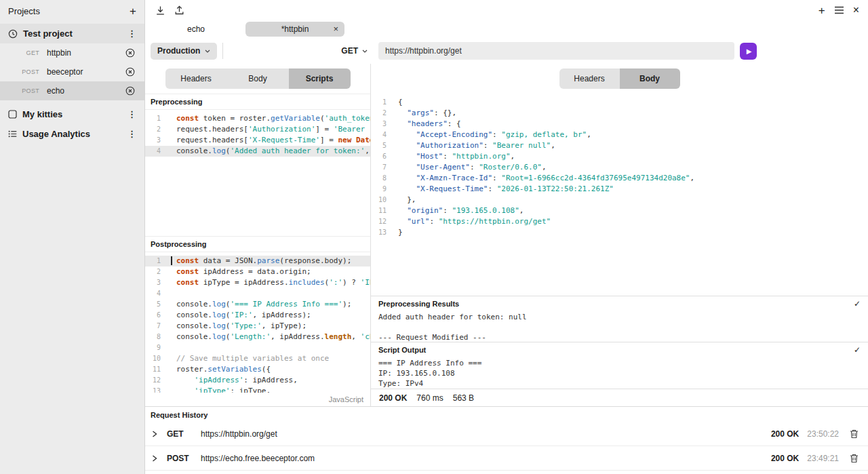 This screenshot has height=474, width=868. I want to click on preprocessing-results-output: Added auth header for token: null --- Re…, so click(620, 326).